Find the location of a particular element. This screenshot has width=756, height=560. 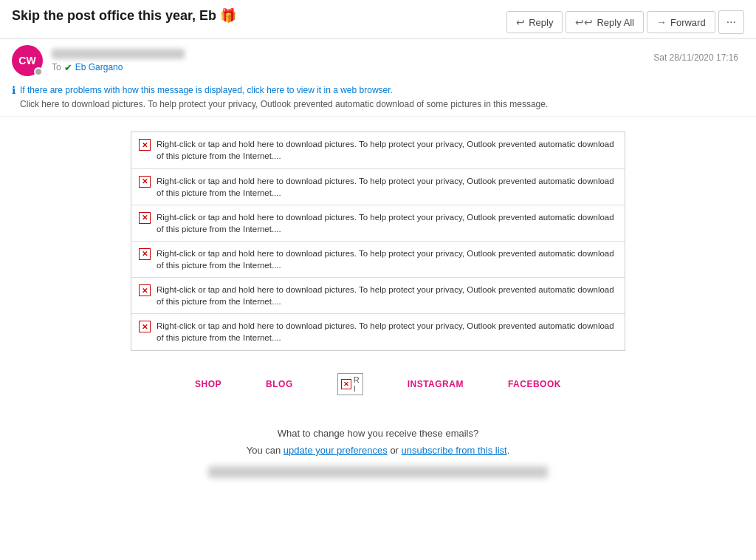

more-icon: ··· is located at coordinates (731, 22).